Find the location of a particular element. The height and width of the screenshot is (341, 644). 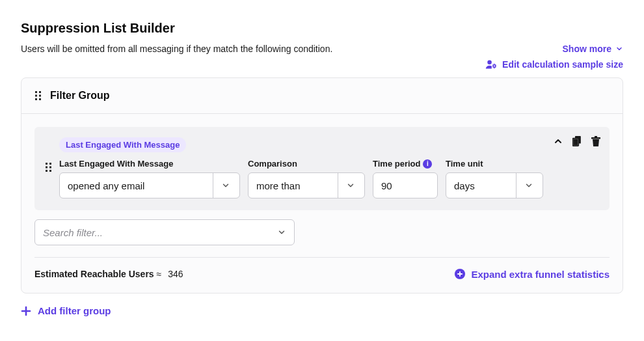

plus-icon is located at coordinates (26, 311).